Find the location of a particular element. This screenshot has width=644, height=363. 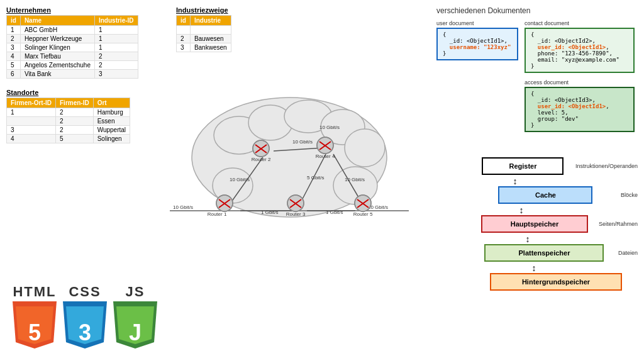

industriezweige-section: Industriezweige id Industrie 1Werkzeug2B… is located at coordinates (214, 30).